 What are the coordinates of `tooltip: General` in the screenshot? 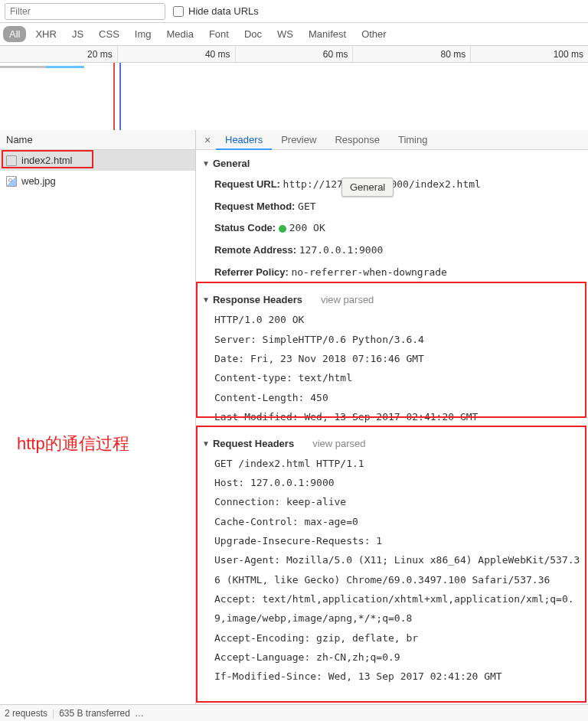 It's located at (368, 187).